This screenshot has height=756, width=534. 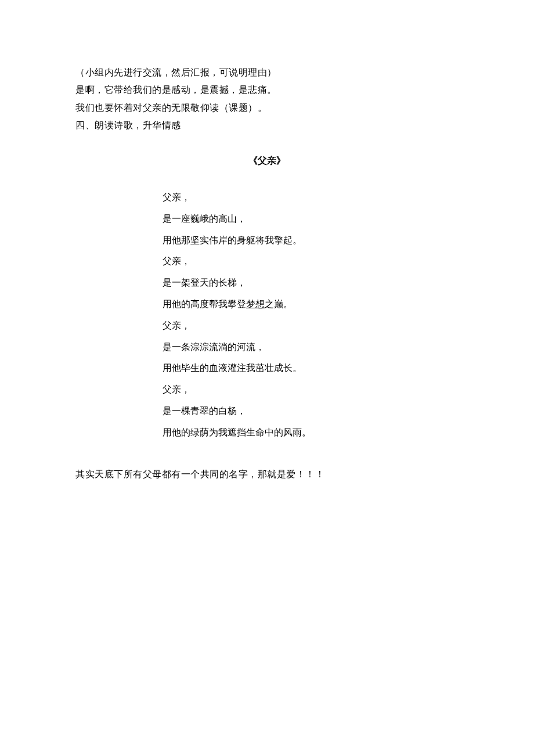 I want to click on poem-line: 是一条淙淙流淌的河流，, so click(x=311, y=347).